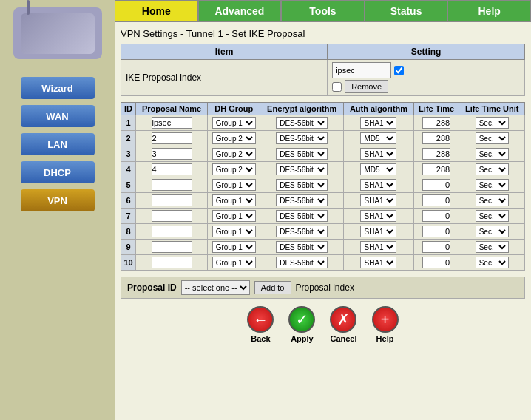 The image size is (531, 420). Describe the element at coordinates (362, 70) in the screenshot. I see `ike-value-input` at that location.